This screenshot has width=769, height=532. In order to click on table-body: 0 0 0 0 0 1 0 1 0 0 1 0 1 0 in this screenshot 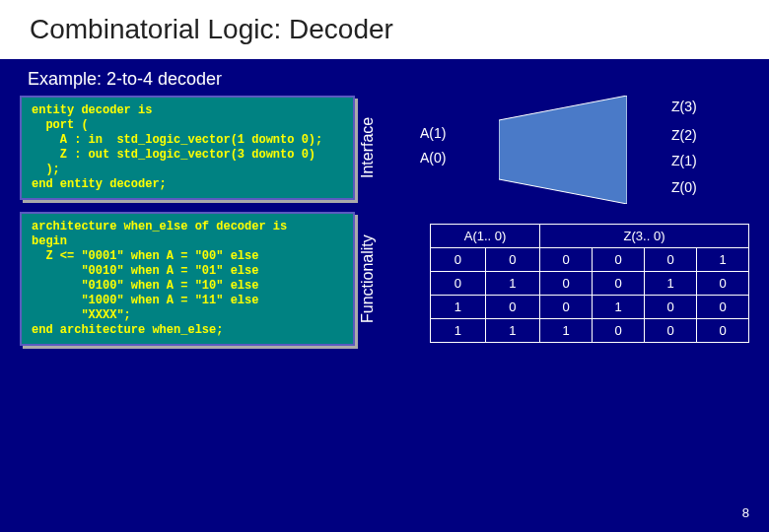, I will do `click(590, 296)`.